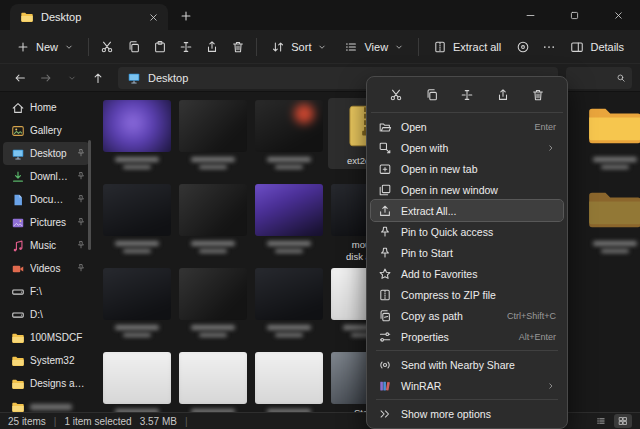 The height and width of the screenshot is (429, 640). I want to click on menu-item-compress-to-zip-file: Compress to ZIP file, so click(467, 294).